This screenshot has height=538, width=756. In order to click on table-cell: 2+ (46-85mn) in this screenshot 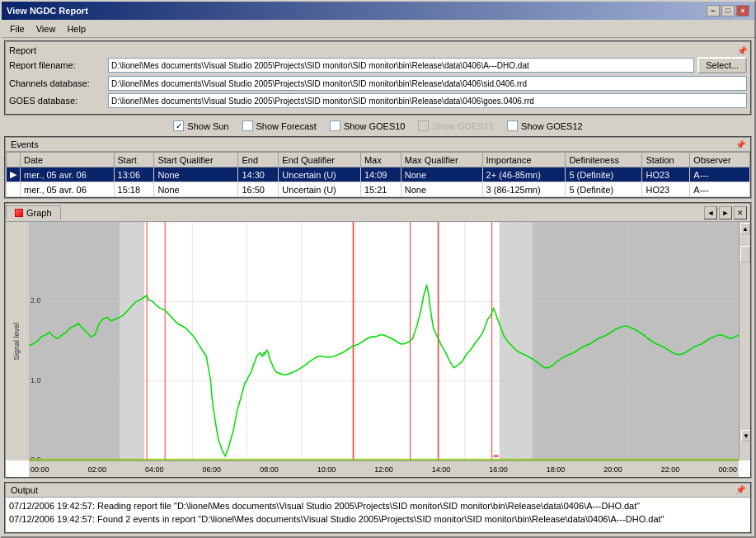, I will do `click(524, 175)`.